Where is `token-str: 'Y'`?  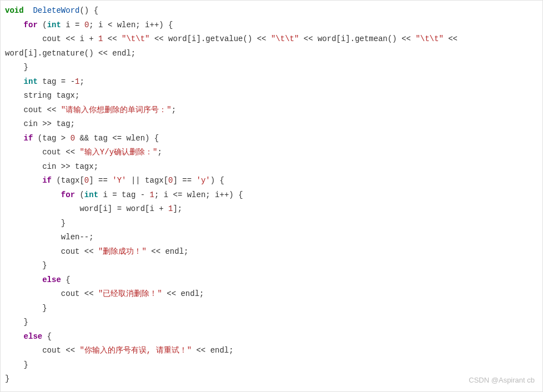
token-str: 'Y' is located at coordinates (119, 180).